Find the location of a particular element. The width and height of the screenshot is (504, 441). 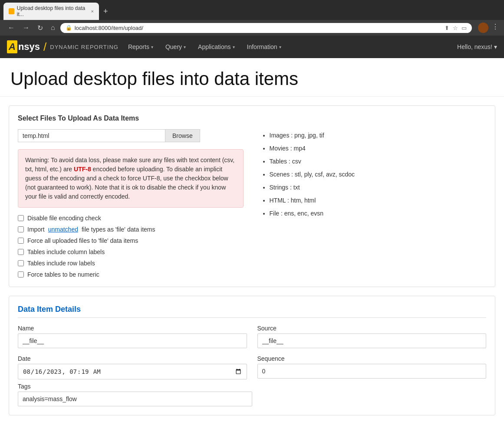

nav-query-label: Query is located at coordinates (174, 47).